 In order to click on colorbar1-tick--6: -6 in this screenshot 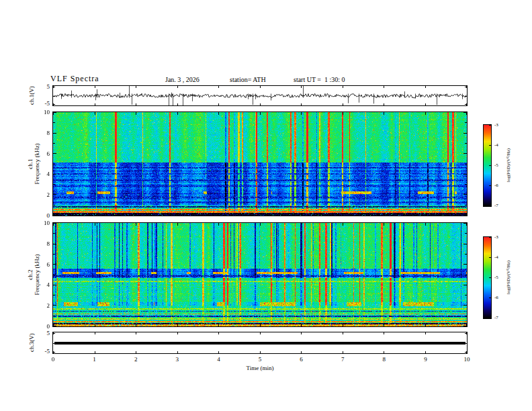, I will do `click(501, 185)`.